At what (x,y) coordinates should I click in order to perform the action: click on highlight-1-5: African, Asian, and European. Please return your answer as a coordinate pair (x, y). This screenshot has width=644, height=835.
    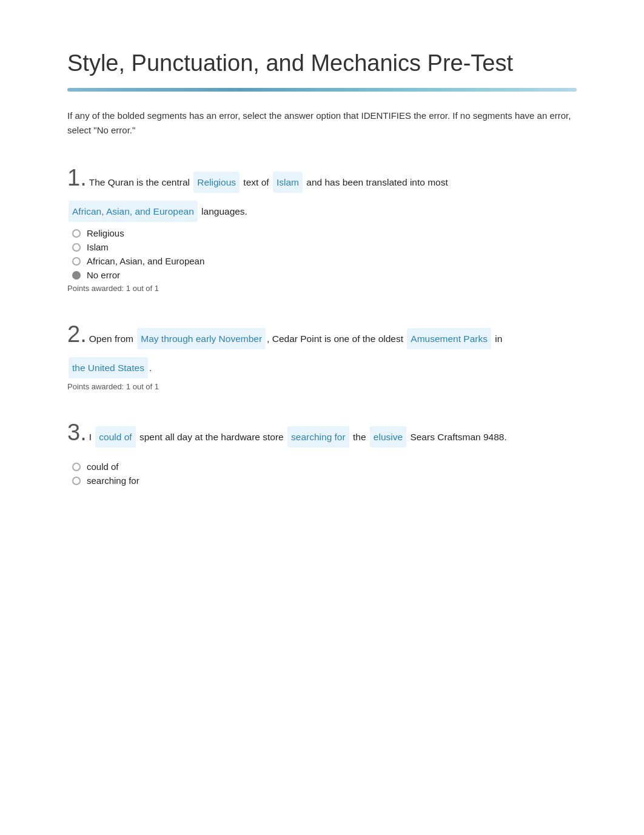
    Looking at the image, I should click on (133, 211).